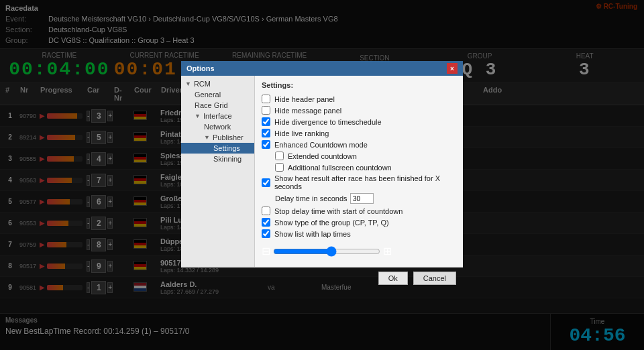 The height and width of the screenshot is (350, 644). What do you see at coordinates (359, 99) in the screenshot?
I see `checkbox-hide-header: Hide header panel` at bounding box center [359, 99].